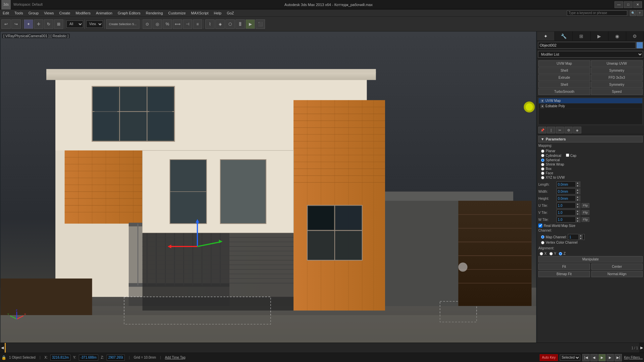 The width and height of the screenshot is (644, 362). Describe the element at coordinates (551, 130) in the screenshot. I see `stack-show-btn: |` at that location.